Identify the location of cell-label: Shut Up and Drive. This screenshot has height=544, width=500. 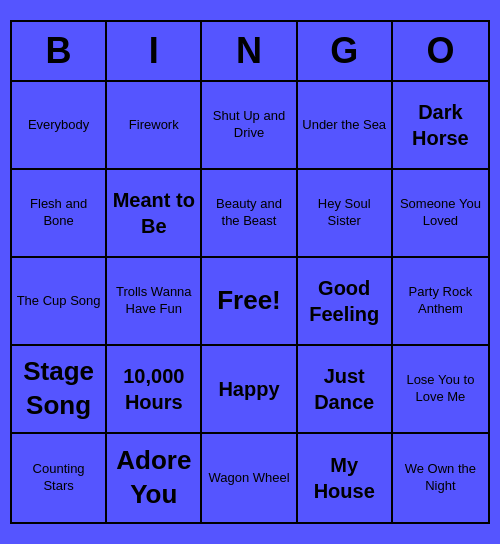
(248, 125).